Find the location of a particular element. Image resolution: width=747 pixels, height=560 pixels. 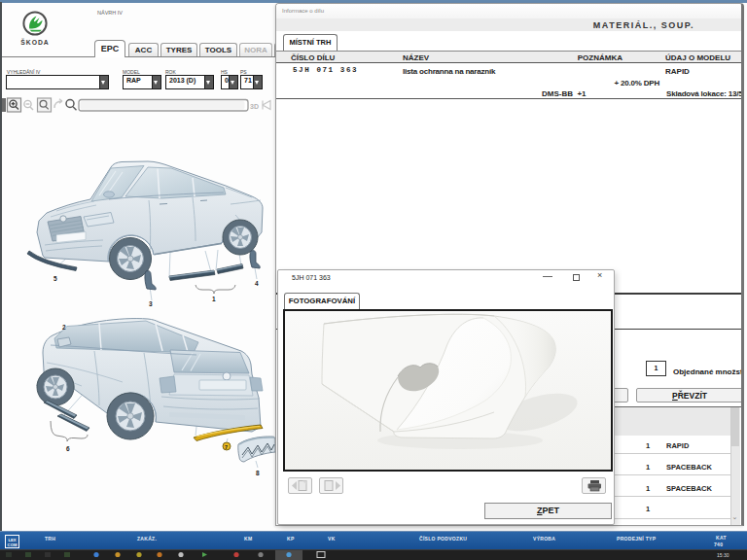

svg-text: 4 is located at coordinates (257, 284).